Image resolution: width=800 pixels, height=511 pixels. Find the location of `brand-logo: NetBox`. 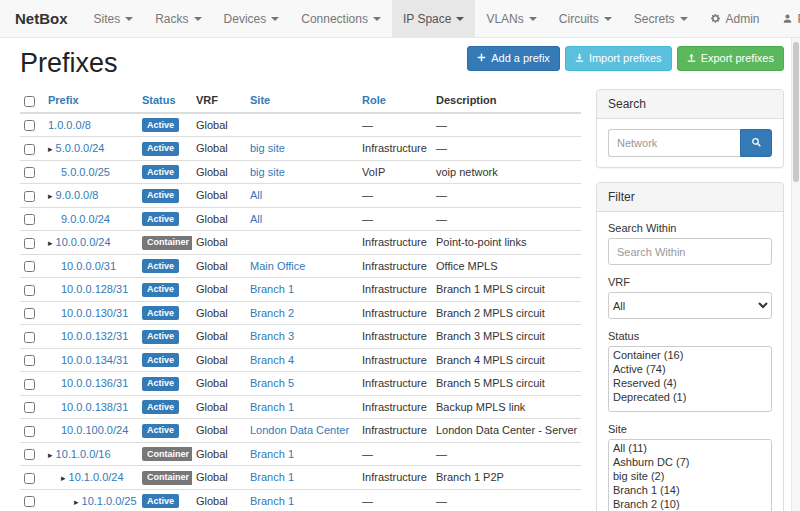

brand-logo: NetBox is located at coordinates (42, 18).